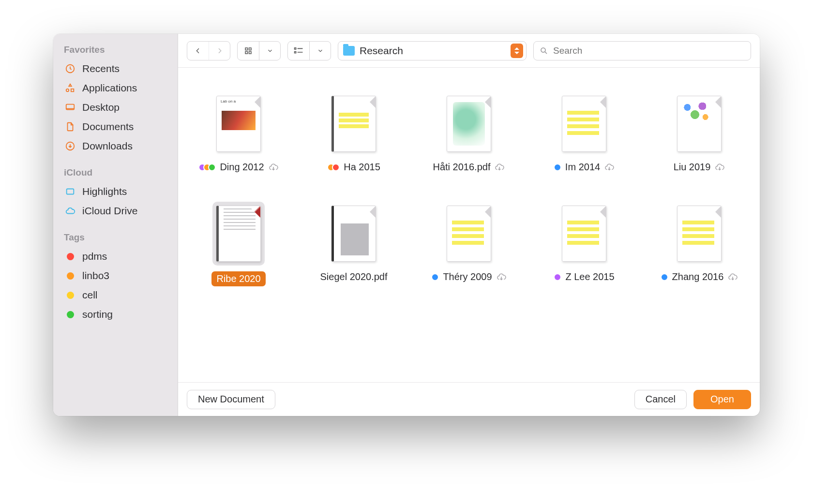  I want to click on group-mode-picker, so click(309, 51).